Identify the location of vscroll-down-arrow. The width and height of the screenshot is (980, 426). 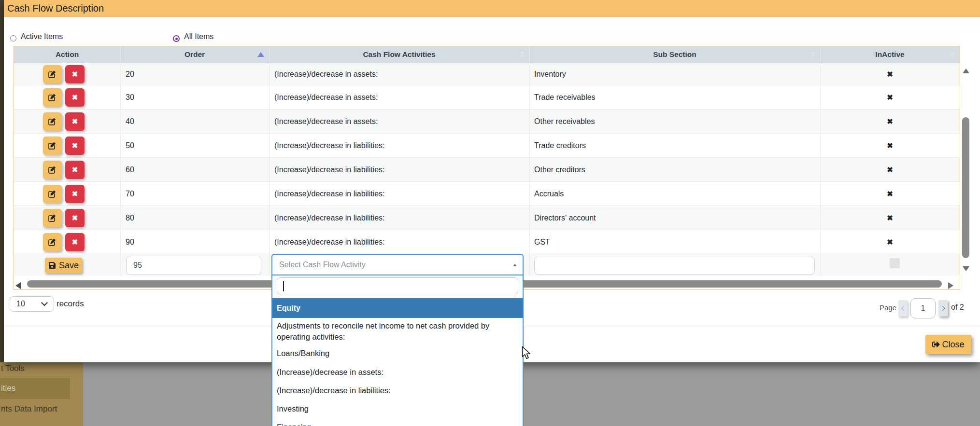
(966, 269).